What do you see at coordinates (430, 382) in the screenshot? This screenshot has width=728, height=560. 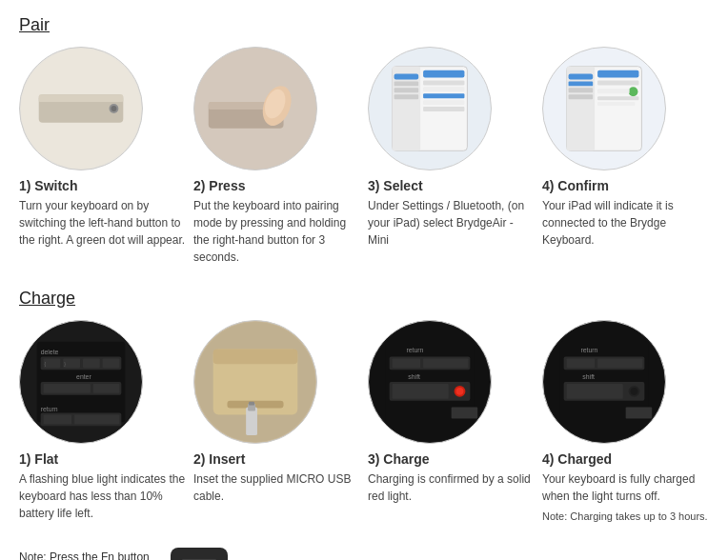 I see `charge-image-3: return shift` at bounding box center [430, 382].